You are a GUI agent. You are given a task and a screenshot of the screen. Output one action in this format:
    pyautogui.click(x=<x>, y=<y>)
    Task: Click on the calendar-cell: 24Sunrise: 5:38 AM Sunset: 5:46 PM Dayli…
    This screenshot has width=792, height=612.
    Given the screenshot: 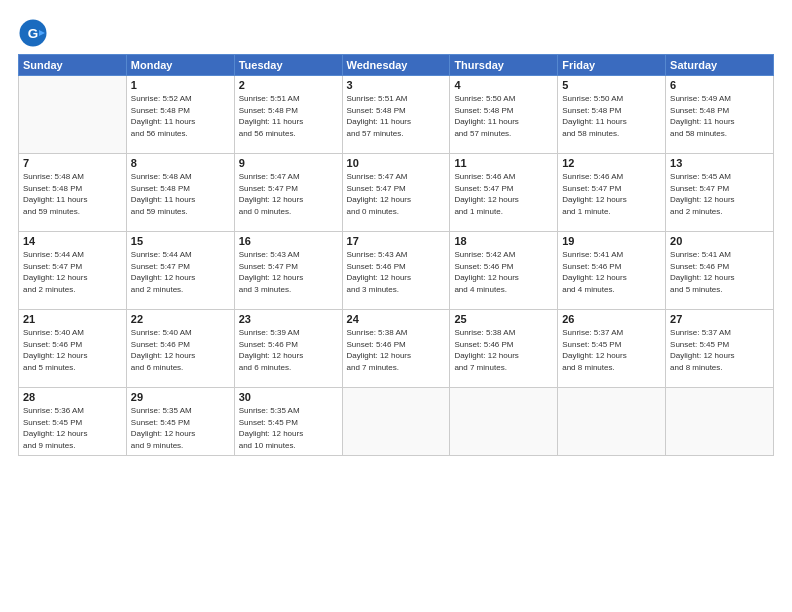 What is the action you would take?
    pyautogui.click(x=396, y=349)
    